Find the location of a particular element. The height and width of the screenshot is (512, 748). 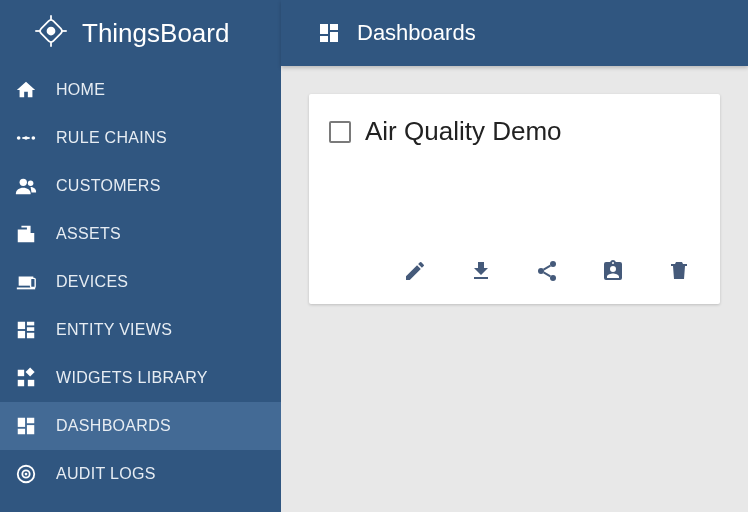

audit-logs-icon is located at coordinates (26, 474).